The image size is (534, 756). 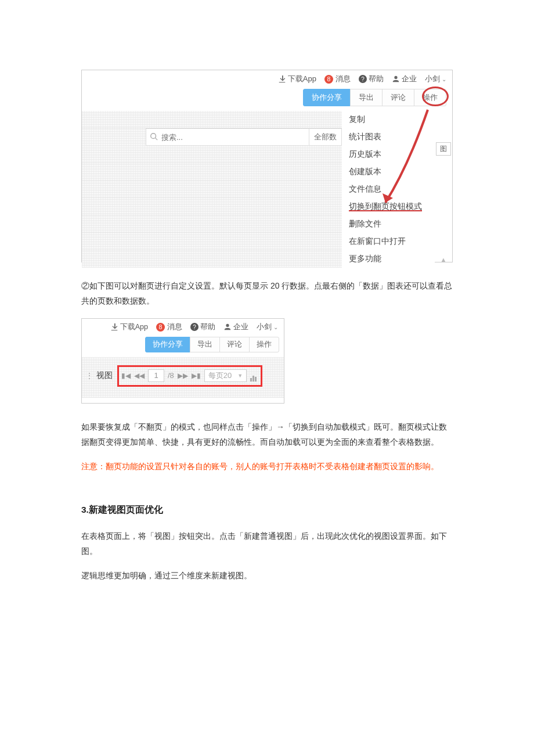 I want to click on next-page-icon: ▶▶, so click(x=183, y=376).